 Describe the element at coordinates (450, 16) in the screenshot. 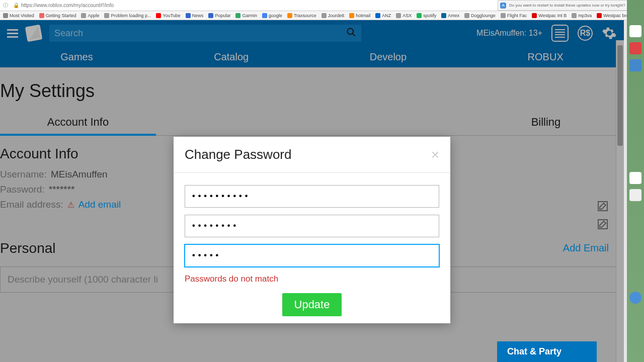

I see `bookmark-item: Amex` at that location.